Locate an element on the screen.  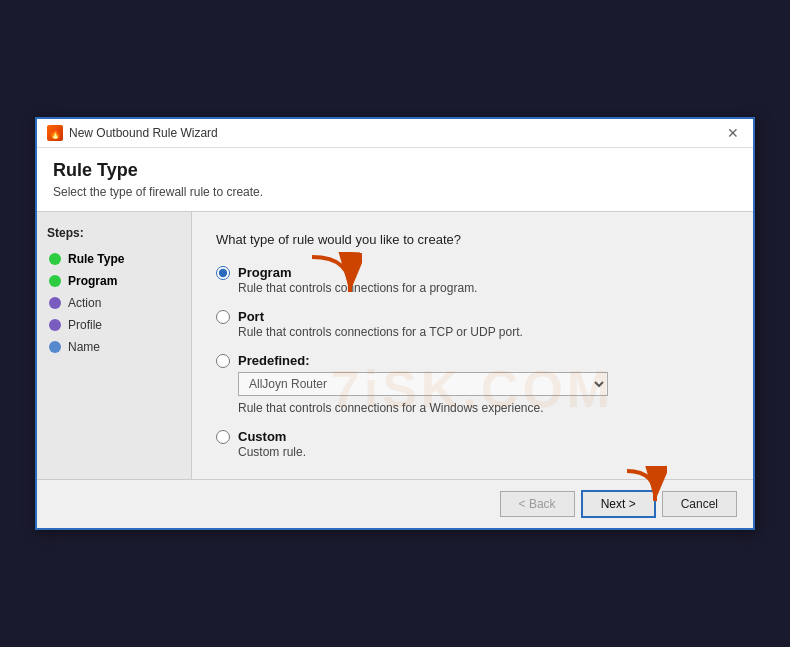
sidebar-label-action: Action is located at coordinates (84, 303).